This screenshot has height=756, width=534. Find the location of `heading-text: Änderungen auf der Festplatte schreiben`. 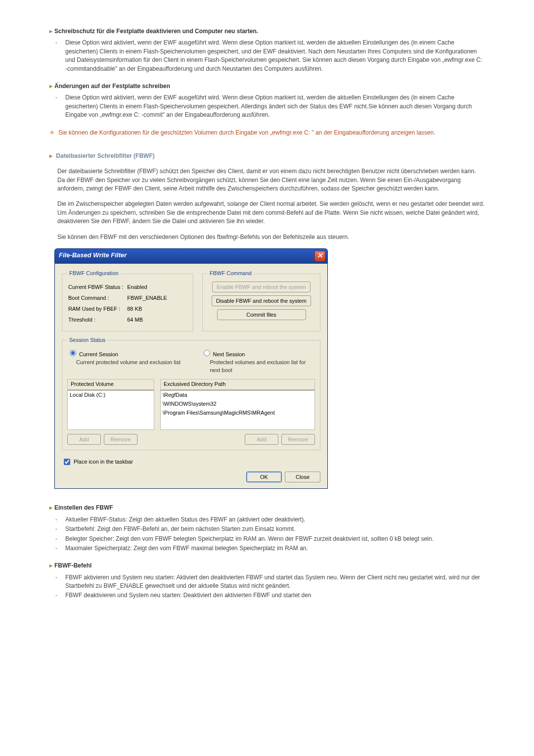

heading-text: Änderungen auf der Festplatte schreiben is located at coordinates (112, 86).